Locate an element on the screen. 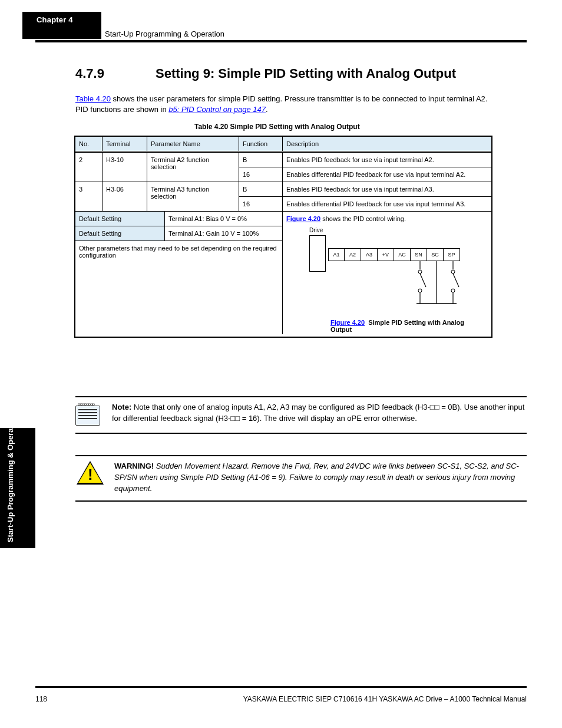 The height and width of the screenshot is (728, 562). wiring-diagram: Drive A1 A2 A3 +V AC SN SC SP is located at coordinates (387, 280).